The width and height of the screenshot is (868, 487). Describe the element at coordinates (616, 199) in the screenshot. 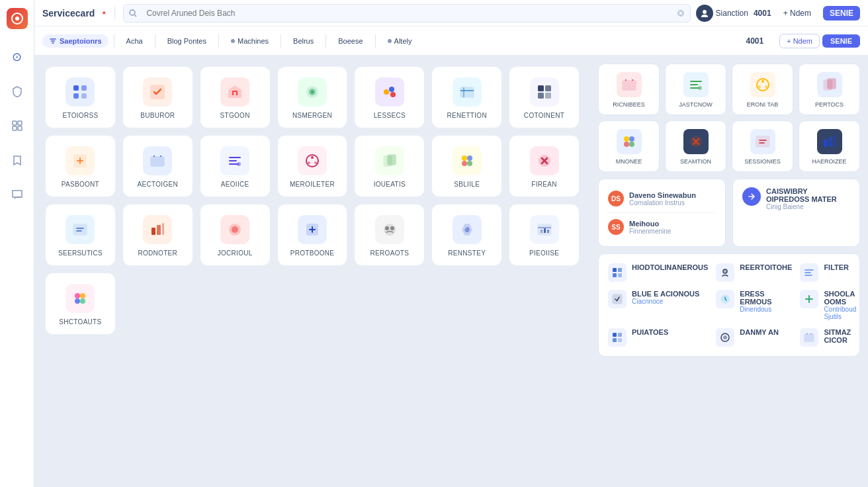

I see `recent-avatar-1: DS` at that location.